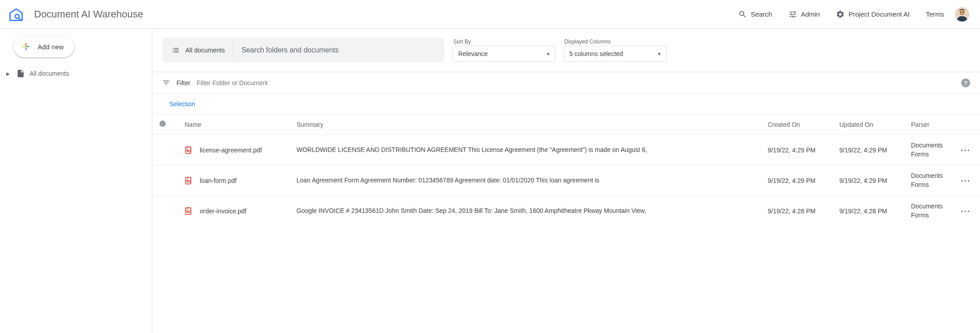 The image size is (980, 333). I want to click on header-project-button: Project Document AI, so click(873, 14).